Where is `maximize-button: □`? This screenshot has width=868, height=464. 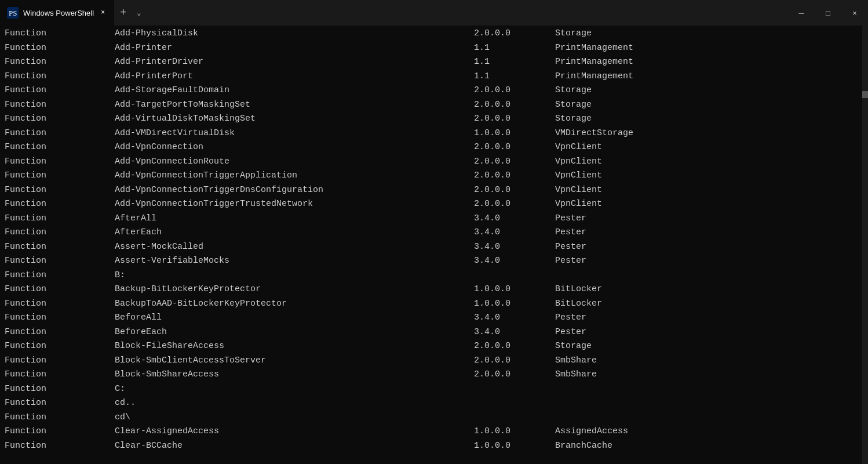 maximize-button: □ is located at coordinates (828, 13).